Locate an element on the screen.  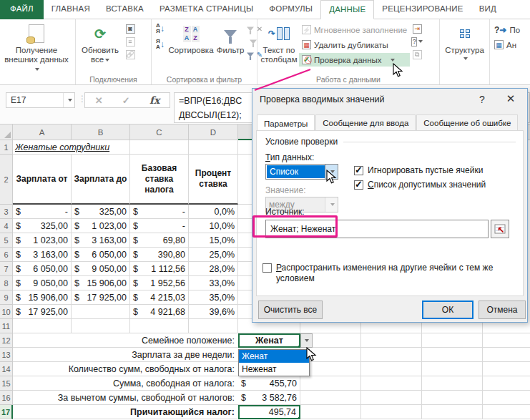
cancel-button: Отмена is located at coordinates (502, 310).